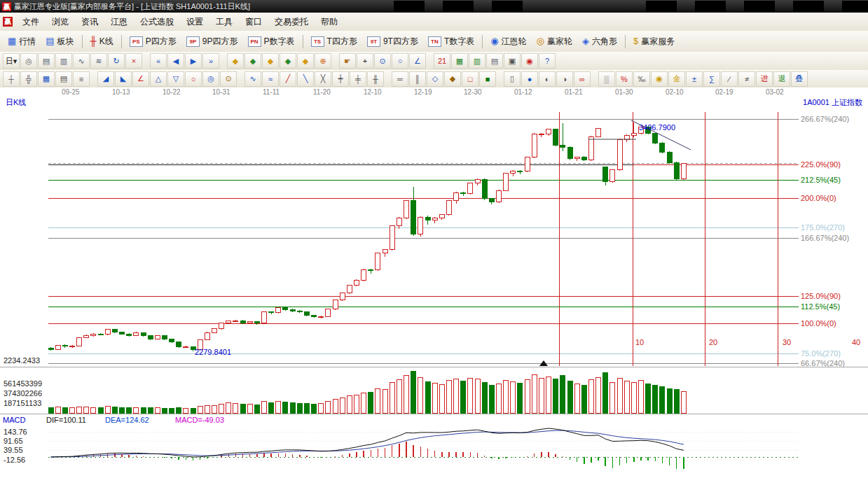 The width and height of the screenshot is (868, 478). Describe the element at coordinates (90, 22) in the screenshot. I see `menu-news: 资讯` at that location.